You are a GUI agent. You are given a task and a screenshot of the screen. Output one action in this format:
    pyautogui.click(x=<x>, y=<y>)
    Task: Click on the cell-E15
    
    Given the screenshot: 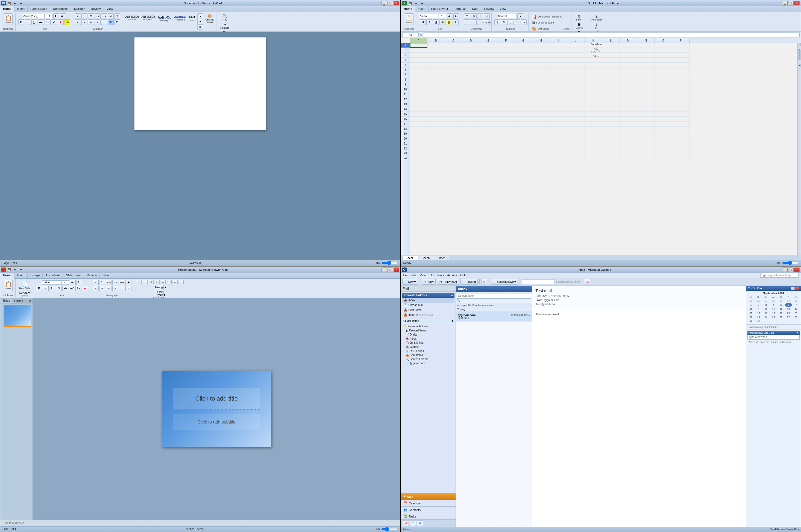 What is the action you would take?
    pyautogui.click(x=489, y=114)
    